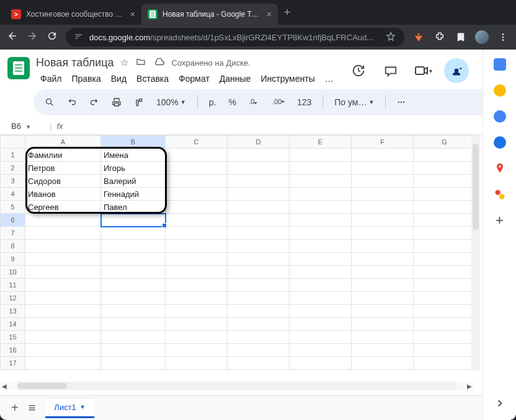 This screenshot has height=420, width=516. What do you see at coordinates (79, 37) in the screenshot?
I see `site-info-icon` at bounding box center [79, 37].